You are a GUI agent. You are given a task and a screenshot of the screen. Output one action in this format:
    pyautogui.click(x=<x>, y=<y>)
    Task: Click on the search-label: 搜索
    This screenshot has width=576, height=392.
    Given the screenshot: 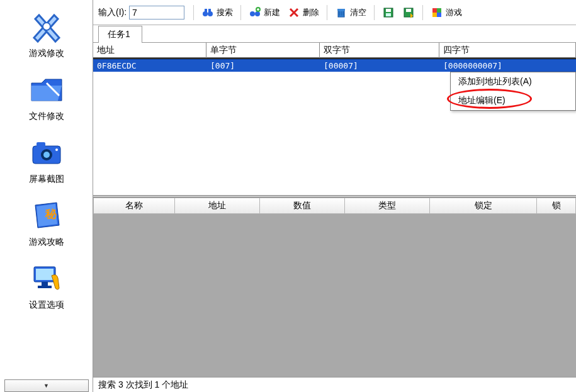 What is the action you would take?
    pyautogui.click(x=225, y=13)
    